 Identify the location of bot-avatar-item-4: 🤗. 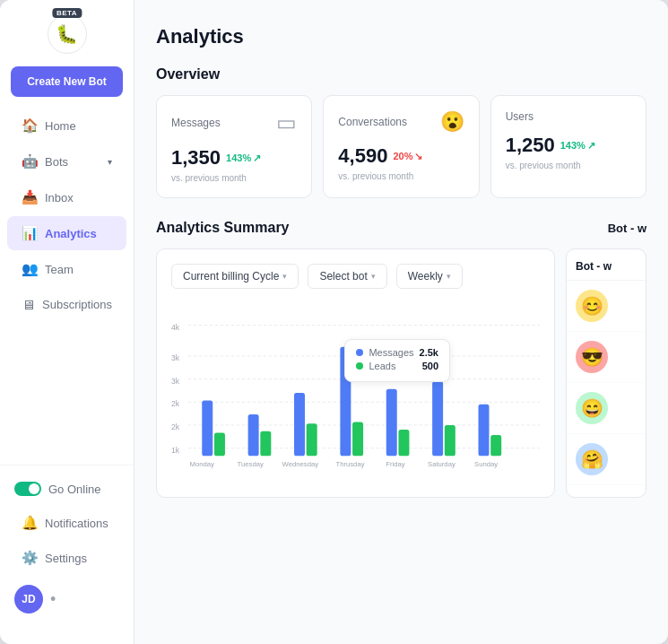
(606, 459).